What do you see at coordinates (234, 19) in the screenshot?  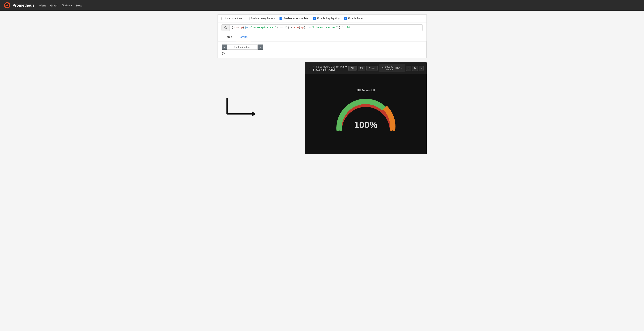 I see `use-local-time-label: Use local time` at bounding box center [234, 19].